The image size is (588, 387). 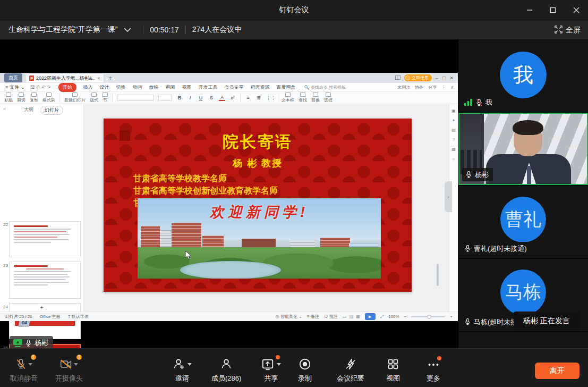 What do you see at coordinates (222, 98) in the screenshot?
I see `font-color-button: A` at bounding box center [222, 98].